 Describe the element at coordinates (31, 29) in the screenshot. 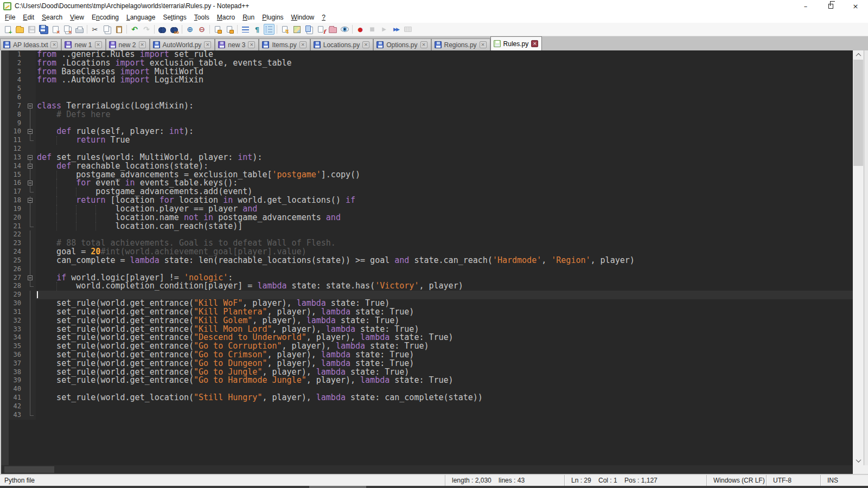

I see `save-icon` at that location.